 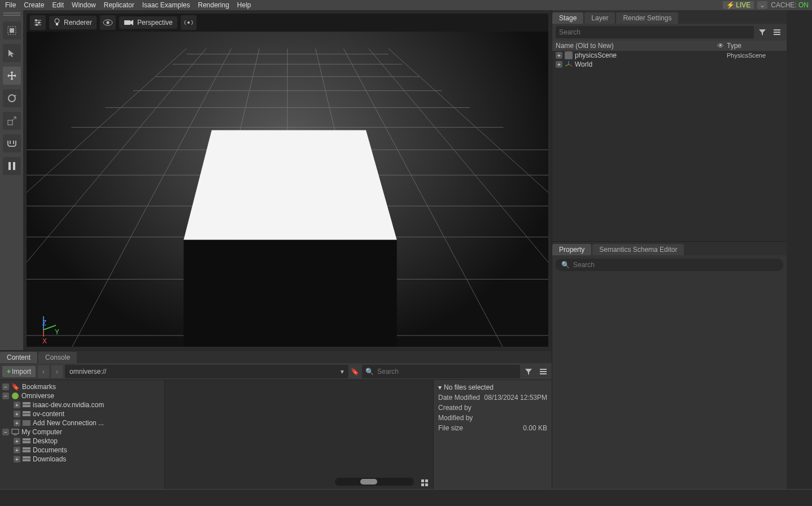 What do you see at coordinates (82, 387) in the screenshot?
I see `tree-item: −🔖Bookmarks` at bounding box center [82, 387].